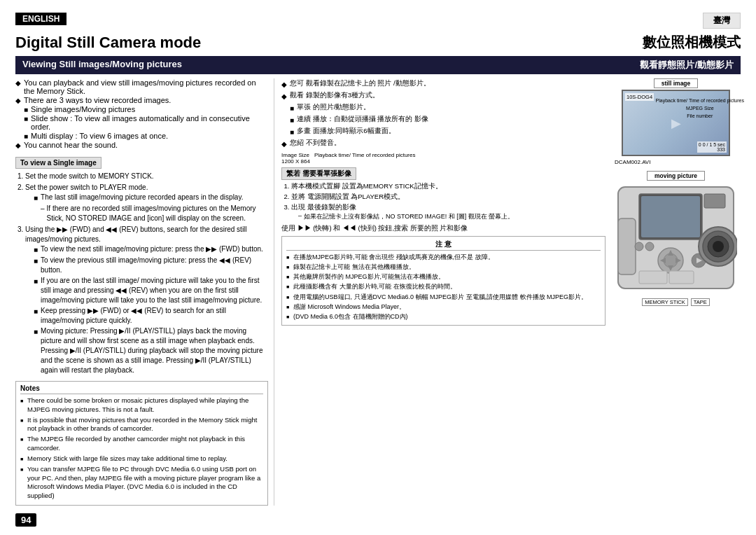 This screenshot has width=756, height=535. I want to click on zh-intro-block: ◆ 您可 觀看錄製在記憶卡上的 照片 /動態影片。 ◆ 觀看 錄製的影像有3種方…, so click(444, 113).